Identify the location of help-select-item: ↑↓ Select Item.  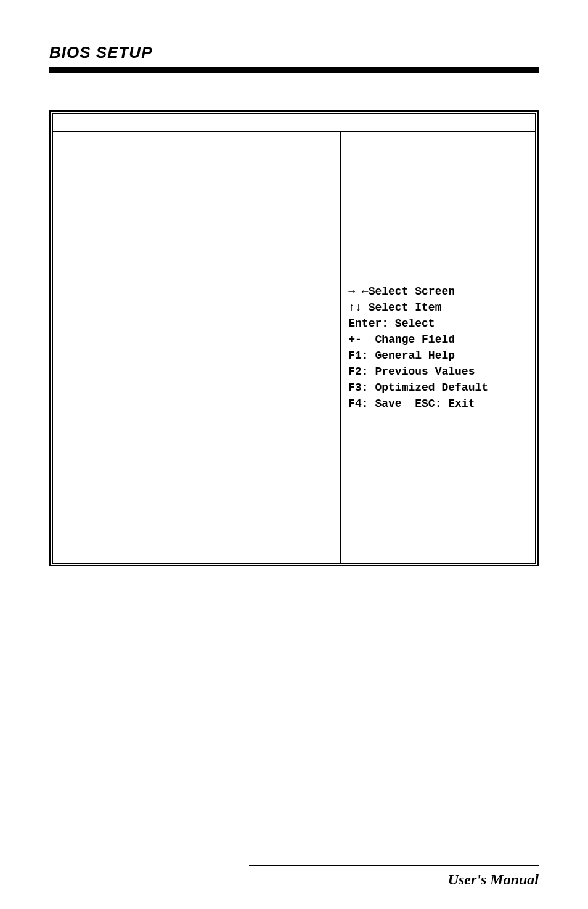
(438, 308).